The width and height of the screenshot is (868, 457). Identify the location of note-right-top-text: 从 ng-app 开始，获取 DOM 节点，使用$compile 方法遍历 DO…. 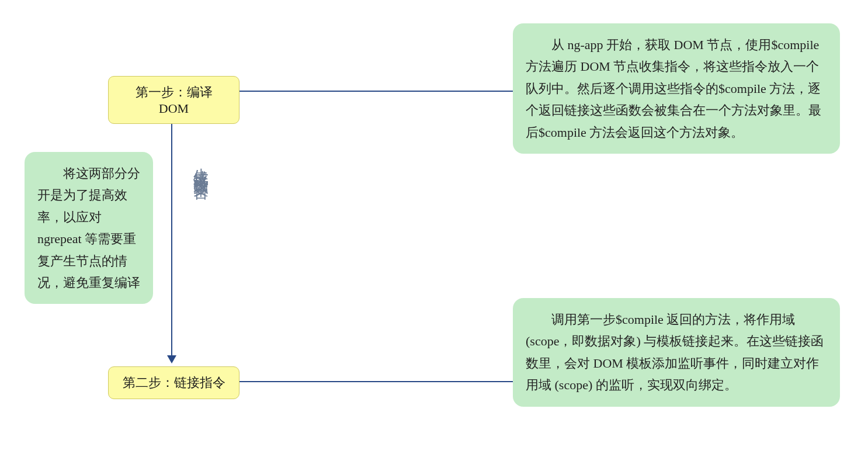
(676, 89).